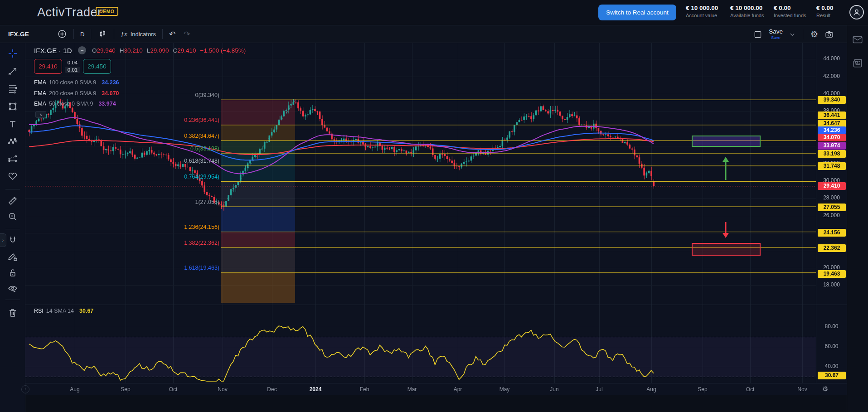 The width and height of the screenshot is (868, 412). Describe the element at coordinates (13, 159) in the screenshot. I see `forecast-tool-button` at that location.